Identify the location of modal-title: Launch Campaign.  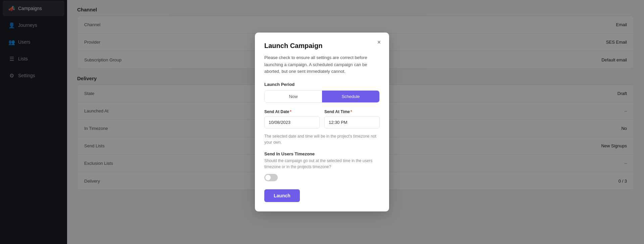
(322, 46).